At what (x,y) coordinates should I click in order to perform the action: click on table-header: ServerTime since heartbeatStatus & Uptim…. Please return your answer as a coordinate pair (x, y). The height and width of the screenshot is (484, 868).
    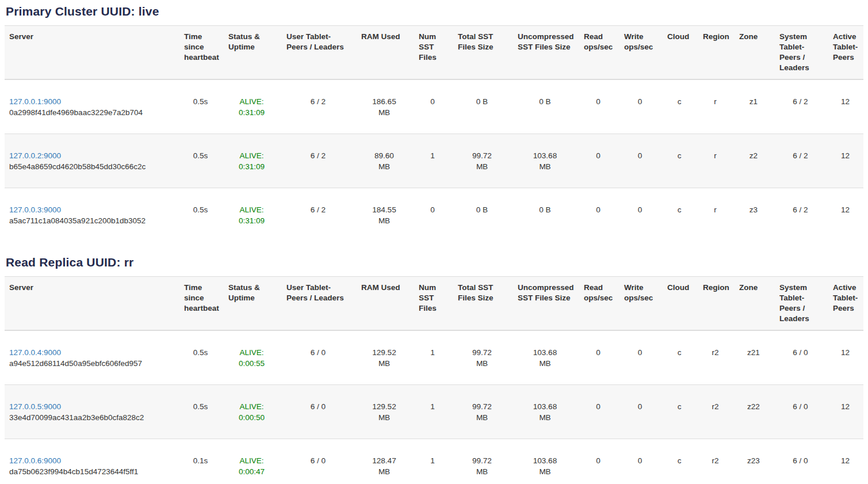
    Looking at the image, I should click on (434, 53).